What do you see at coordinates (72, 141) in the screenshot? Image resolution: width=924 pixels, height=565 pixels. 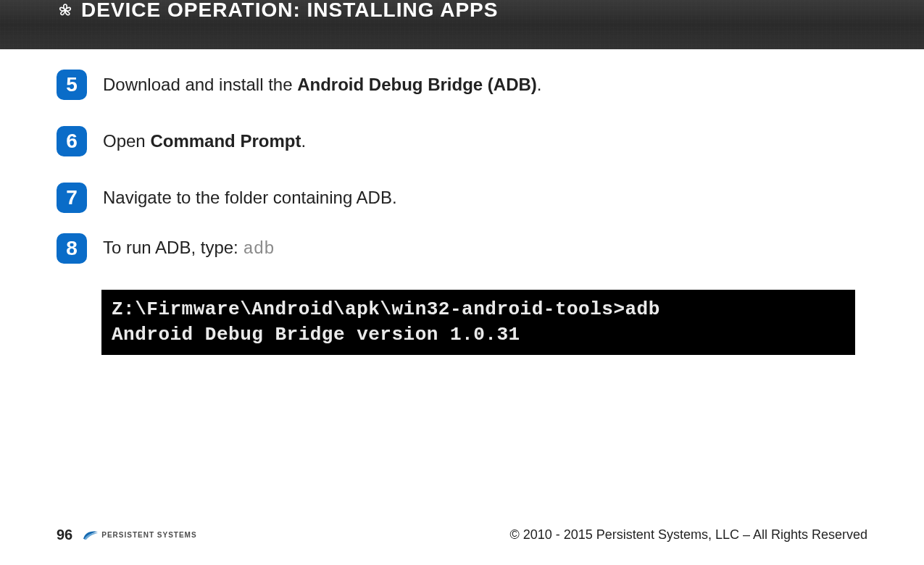 I see `step-badge: 6` at bounding box center [72, 141].